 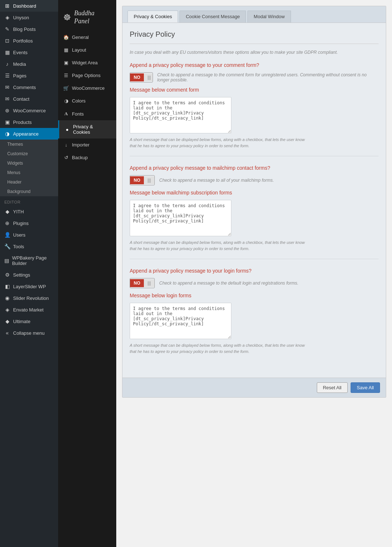 What do you see at coordinates (29, 192) in the screenshot?
I see `sidebar-item-background: Background` at bounding box center [29, 192].